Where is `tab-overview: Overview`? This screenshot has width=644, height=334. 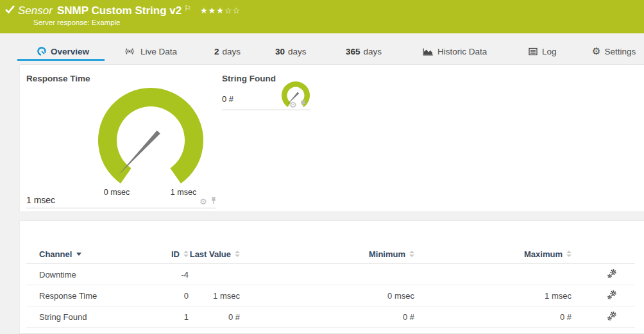
tab-overview: Overview is located at coordinates (63, 51).